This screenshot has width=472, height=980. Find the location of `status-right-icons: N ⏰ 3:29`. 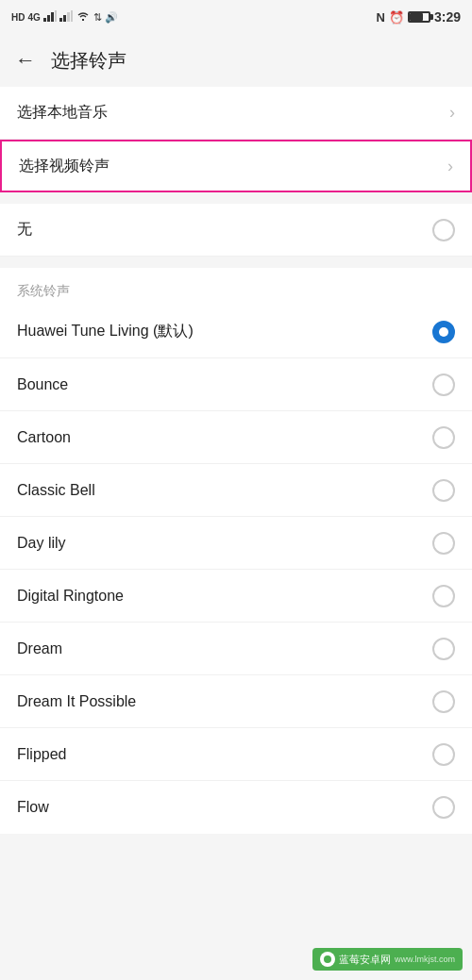

status-right-icons: N ⏰ 3:29 is located at coordinates (419, 17).